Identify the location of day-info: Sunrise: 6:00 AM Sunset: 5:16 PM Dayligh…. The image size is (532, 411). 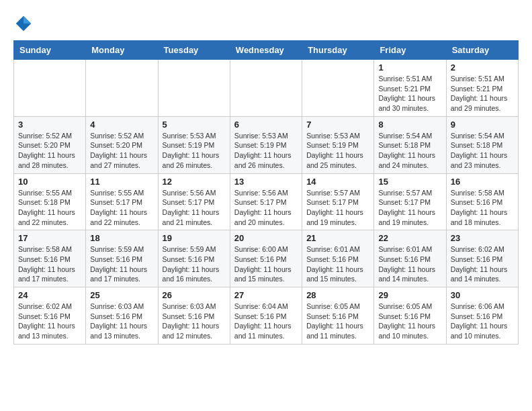
(266, 265).